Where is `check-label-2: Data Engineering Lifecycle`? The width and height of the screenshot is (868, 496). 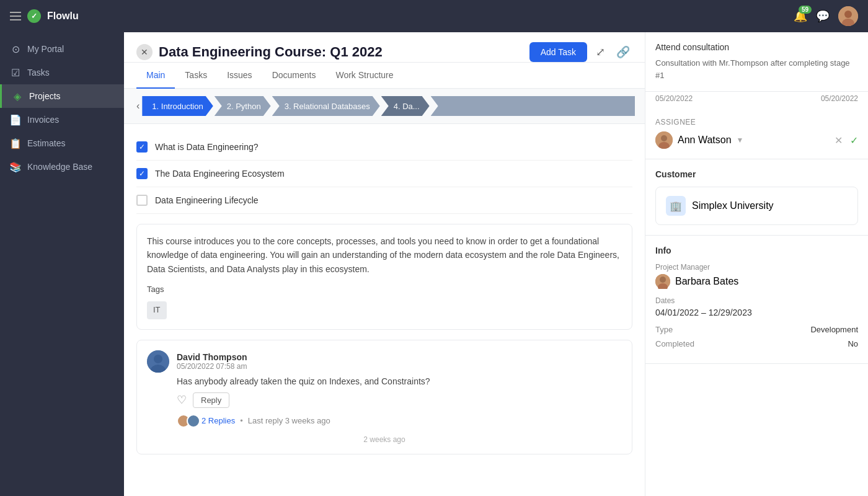 check-label-2: Data Engineering Lifecycle is located at coordinates (207, 200).